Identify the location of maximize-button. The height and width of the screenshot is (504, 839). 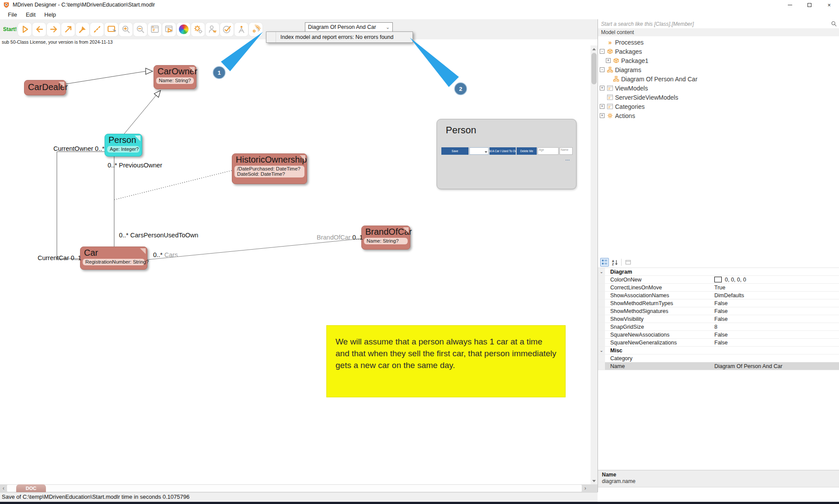
(809, 5).